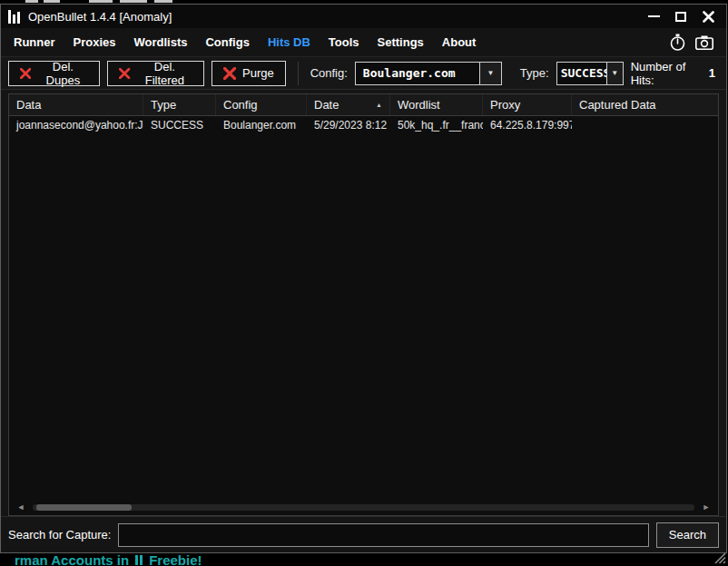  Describe the element at coordinates (94, 42) in the screenshot. I see `menu-item-proxies: Proxies` at that location.